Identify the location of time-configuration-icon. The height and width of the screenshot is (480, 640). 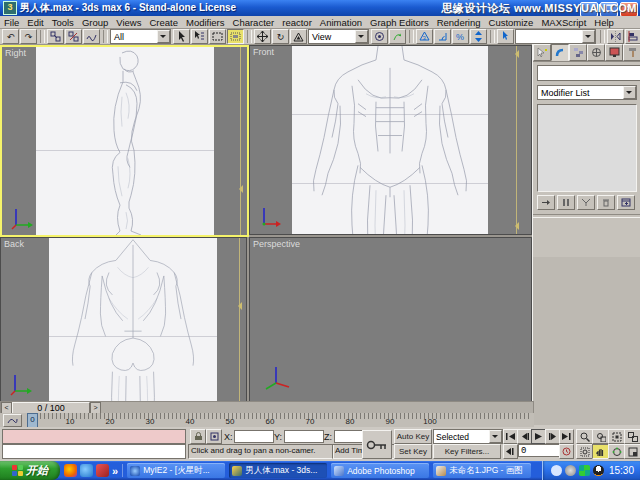
(566, 452).